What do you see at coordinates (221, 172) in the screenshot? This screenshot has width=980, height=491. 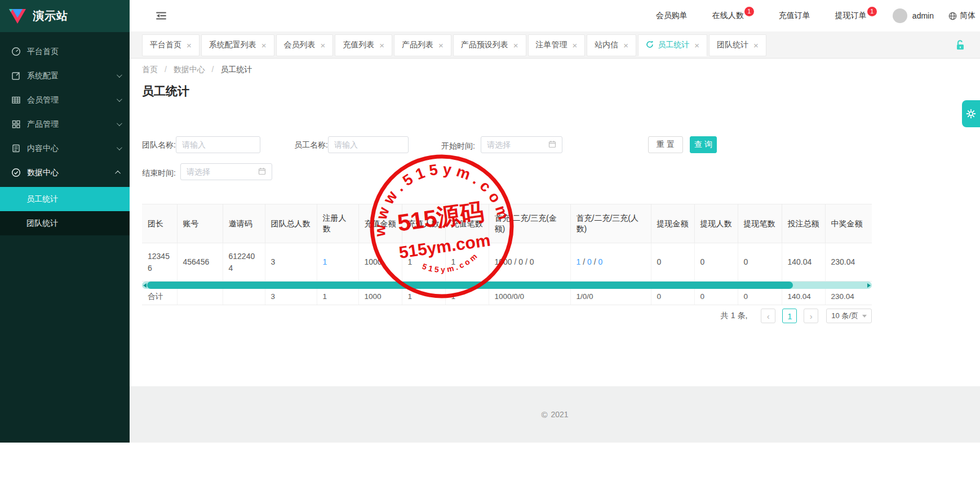 I see `end-time-input` at bounding box center [221, 172].